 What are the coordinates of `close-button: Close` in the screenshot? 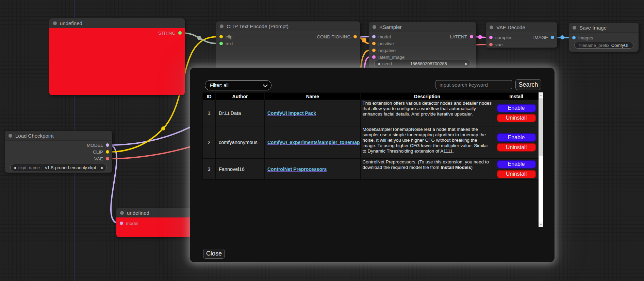 It's located at (214, 253).